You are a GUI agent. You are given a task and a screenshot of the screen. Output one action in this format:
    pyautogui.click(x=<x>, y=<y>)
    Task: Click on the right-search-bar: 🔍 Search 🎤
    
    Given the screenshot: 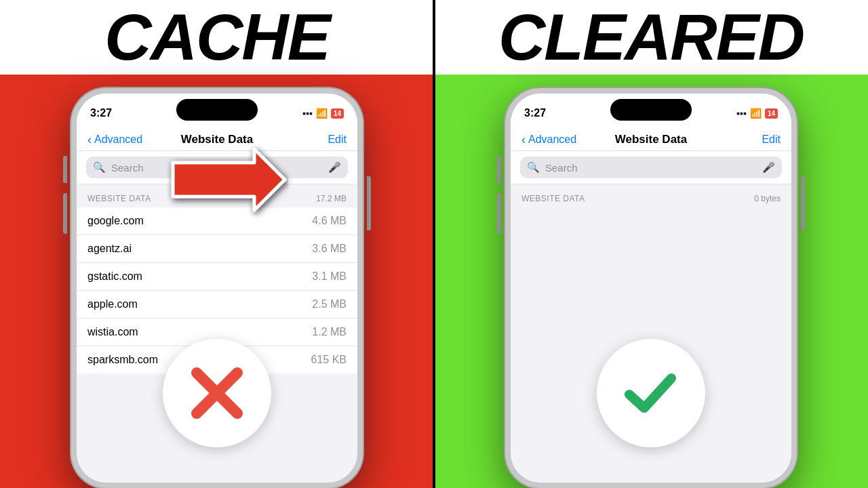 What is the action you would take?
    pyautogui.click(x=651, y=168)
    